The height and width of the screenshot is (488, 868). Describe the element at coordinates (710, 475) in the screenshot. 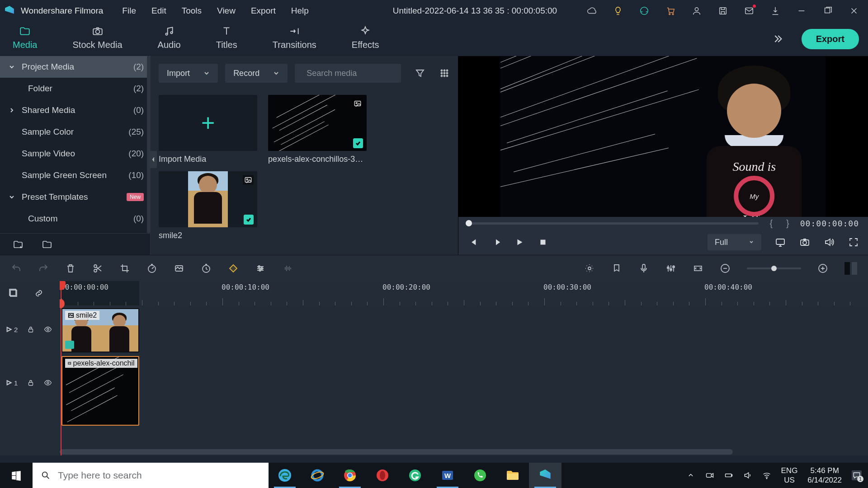

I see `meet-now-icon` at that location.